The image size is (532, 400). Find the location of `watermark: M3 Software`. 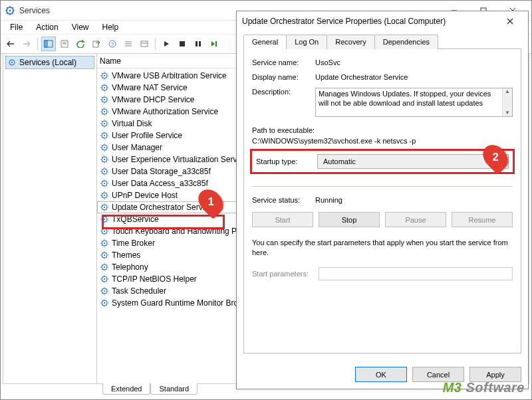

watermark: M3 Software is located at coordinates (484, 388).